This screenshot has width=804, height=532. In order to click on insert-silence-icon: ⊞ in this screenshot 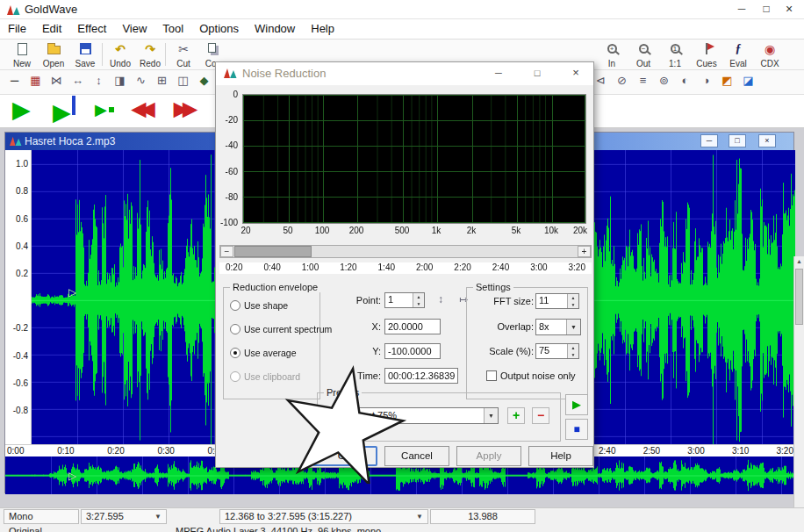, I will do `click(162, 81)`.